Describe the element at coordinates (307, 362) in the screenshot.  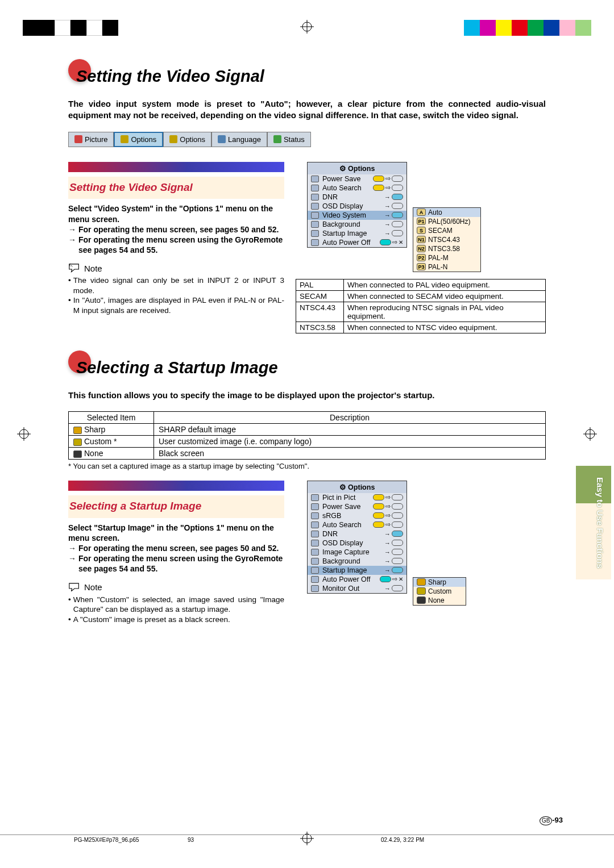
I see `section-heading: Selecting a Startup Image` at that location.